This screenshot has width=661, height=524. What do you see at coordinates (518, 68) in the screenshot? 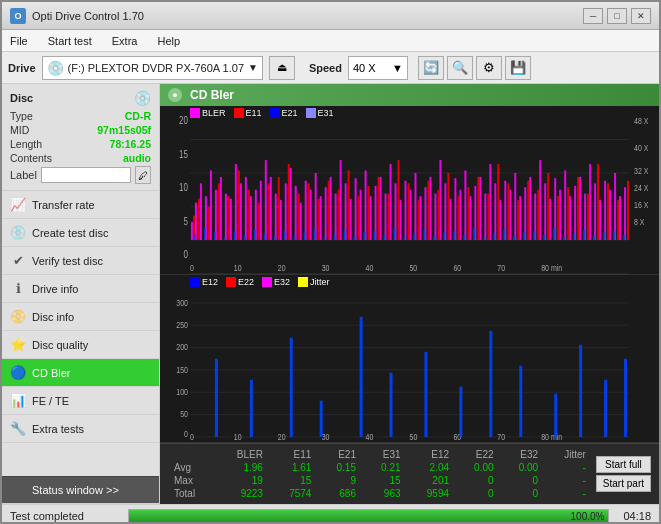
I see `save-button: 💾` at bounding box center [518, 68].